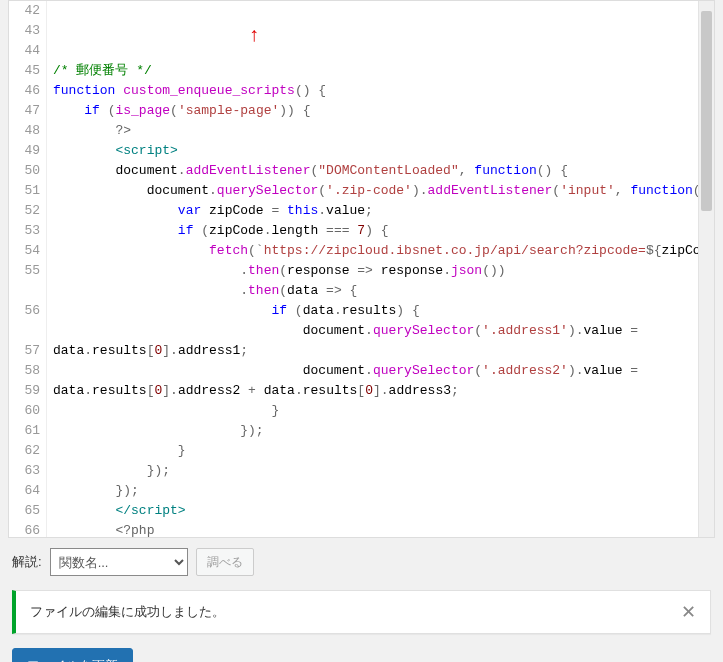  I want to click on code-line: <?php, so click(384, 530).